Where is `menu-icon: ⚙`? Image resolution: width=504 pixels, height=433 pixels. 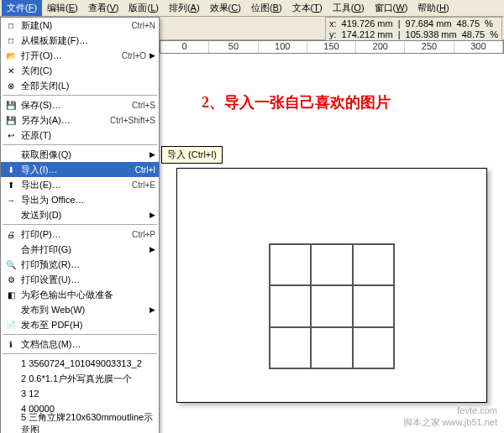 menu-icon: ⚙ is located at coordinates (11, 279).